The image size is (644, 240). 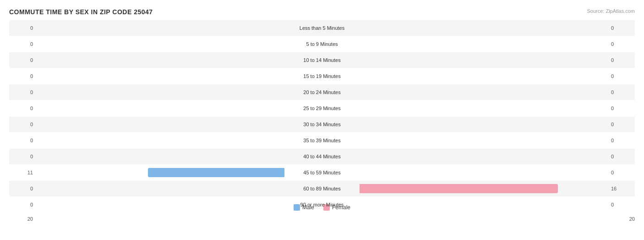 I want to click on bar-section: 25 to 29 Minutes, so click(x=322, y=108).